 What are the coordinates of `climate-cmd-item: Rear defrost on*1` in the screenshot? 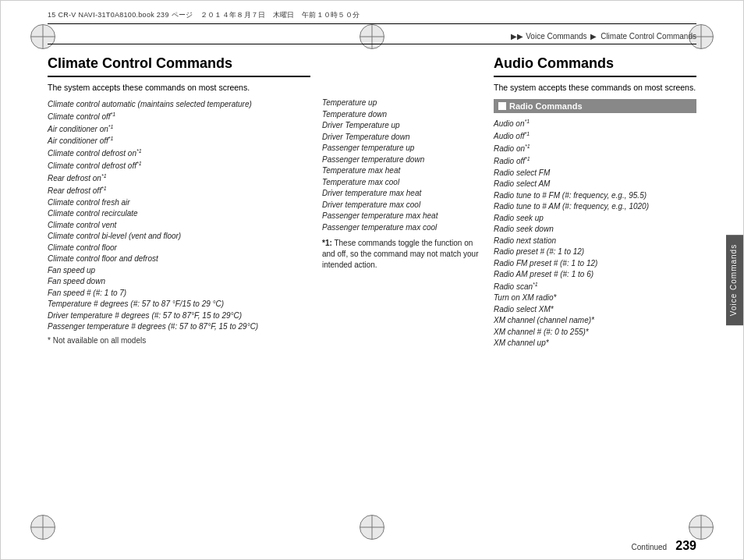 It's located at (179, 179).